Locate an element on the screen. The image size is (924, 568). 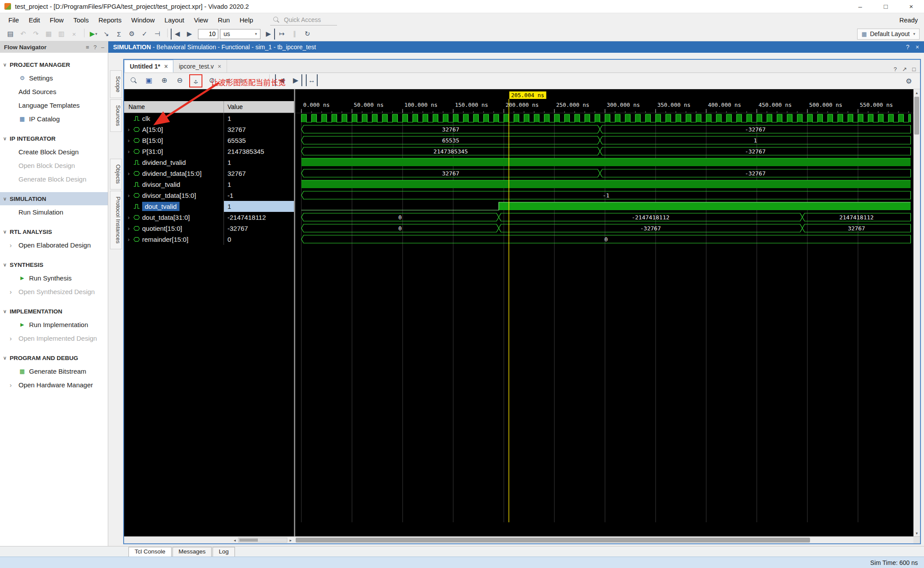
signal-row-dividend-tdata-15-0: ›dividend_tdata[15:0]32767 is located at coordinates (209, 173).